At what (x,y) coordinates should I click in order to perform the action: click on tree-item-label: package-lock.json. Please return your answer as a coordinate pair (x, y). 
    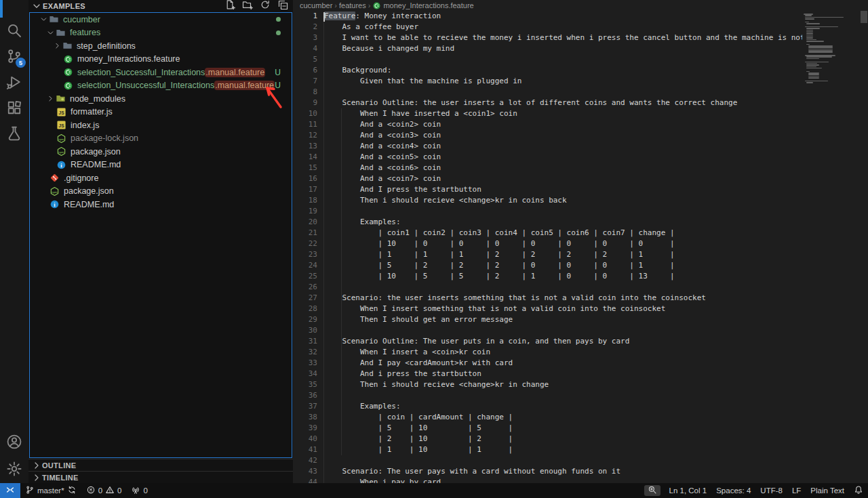
    Looking at the image, I should click on (104, 138).